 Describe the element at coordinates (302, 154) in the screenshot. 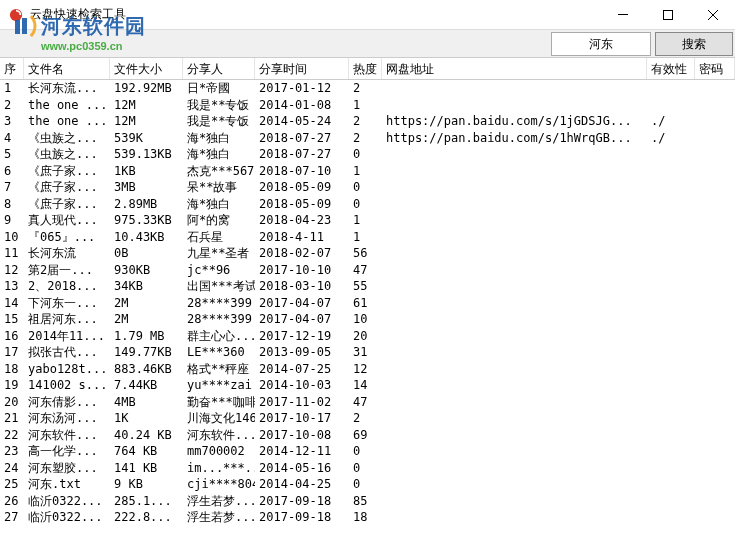

I see `cell-time: 2018-07-27` at that location.